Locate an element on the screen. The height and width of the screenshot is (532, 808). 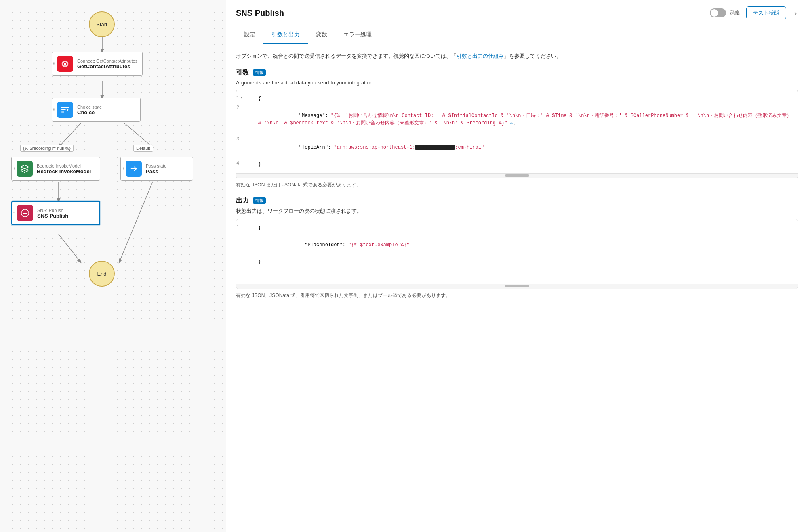
drag-handle-5: ⠿ is located at coordinates (122, 169).